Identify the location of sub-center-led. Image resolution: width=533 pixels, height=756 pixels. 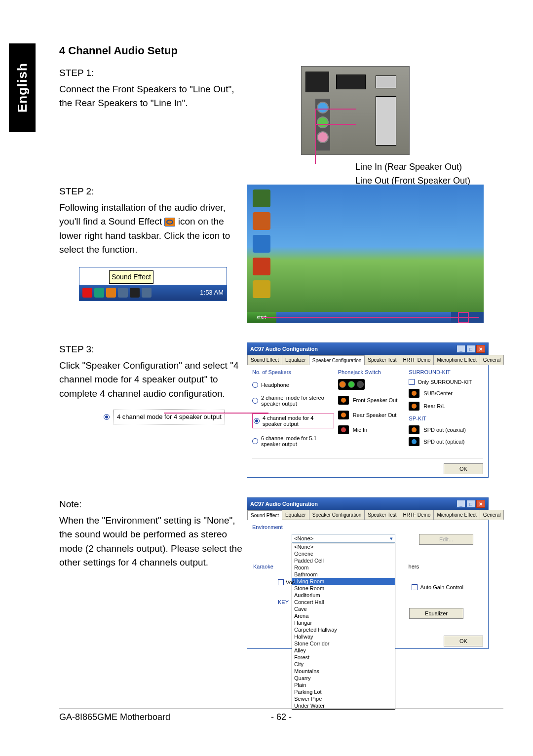
(414, 393).